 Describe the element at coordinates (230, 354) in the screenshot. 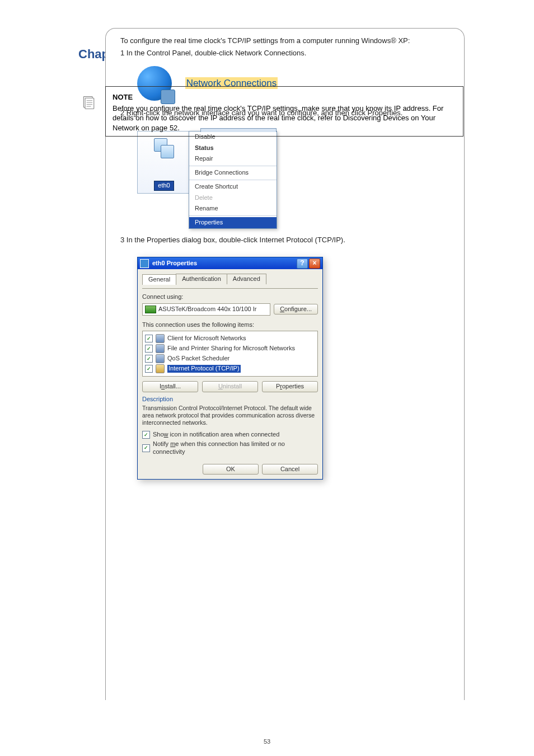

I see `items-list: ✓ Client for Microsoft Networks ✓ File a…` at that location.